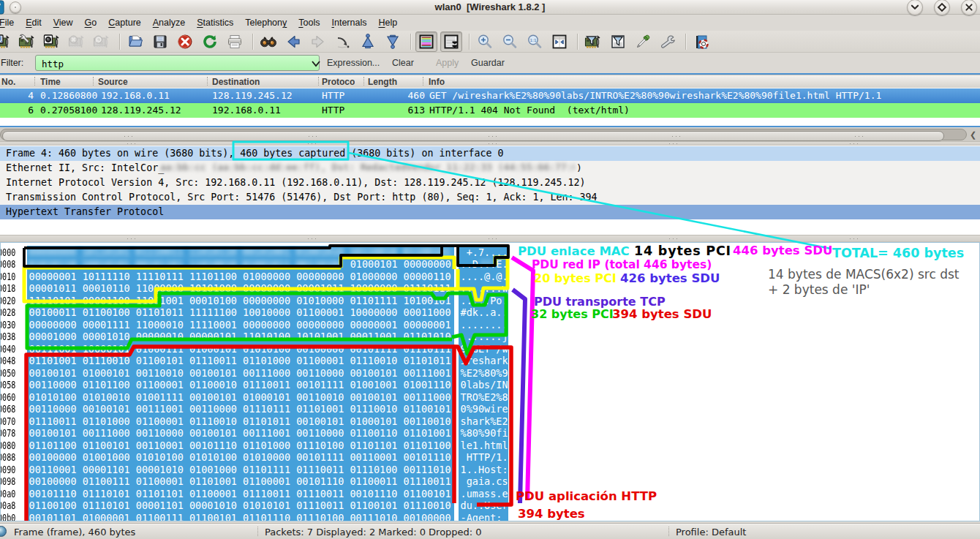 The width and height of the screenshot is (980, 539). Describe the element at coordinates (235, 42) in the screenshot. I see `print-button` at that location.